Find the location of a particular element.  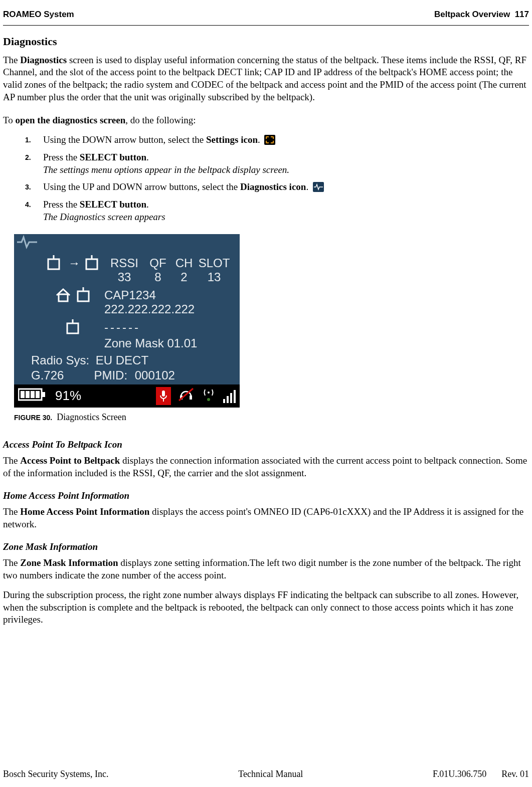

page-footer: Bosch Security Systems, Inc. Technical M… is located at coordinates (266, 774).